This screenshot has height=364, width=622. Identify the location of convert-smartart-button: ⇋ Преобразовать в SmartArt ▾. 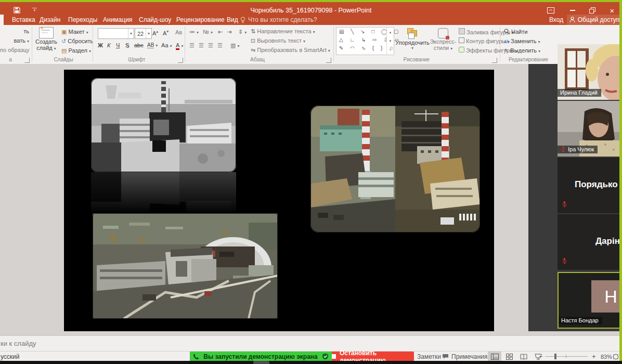
(290, 50).